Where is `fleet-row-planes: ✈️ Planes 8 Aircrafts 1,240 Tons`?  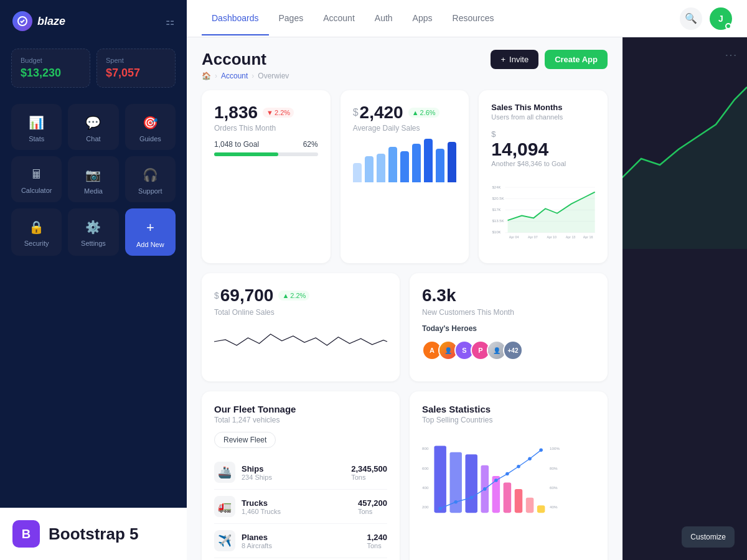 fleet-row-planes: ✈️ Planes 8 Aircrafts 1,240 Tons is located at coordinates (301, 541).